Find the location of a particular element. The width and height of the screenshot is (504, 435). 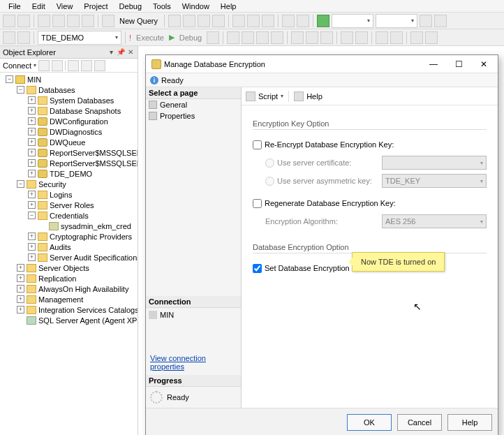

tree-node-rs1: +ReportServer$MSSQLSERVER is located at coordinates (68, 152).